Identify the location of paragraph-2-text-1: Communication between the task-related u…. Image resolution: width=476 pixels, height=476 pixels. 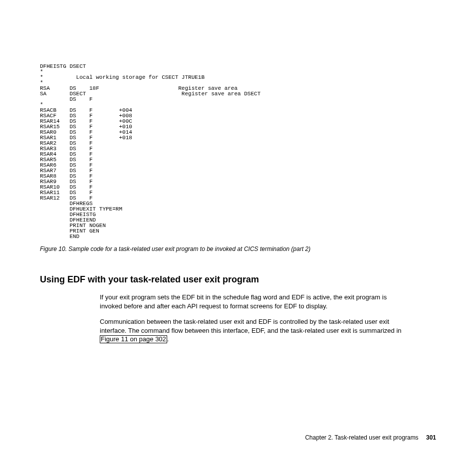
(250, 326).